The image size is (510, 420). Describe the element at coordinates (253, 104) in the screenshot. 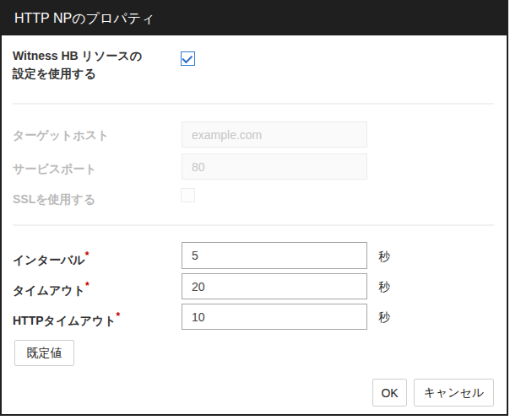

I see `divider-top` at that location.